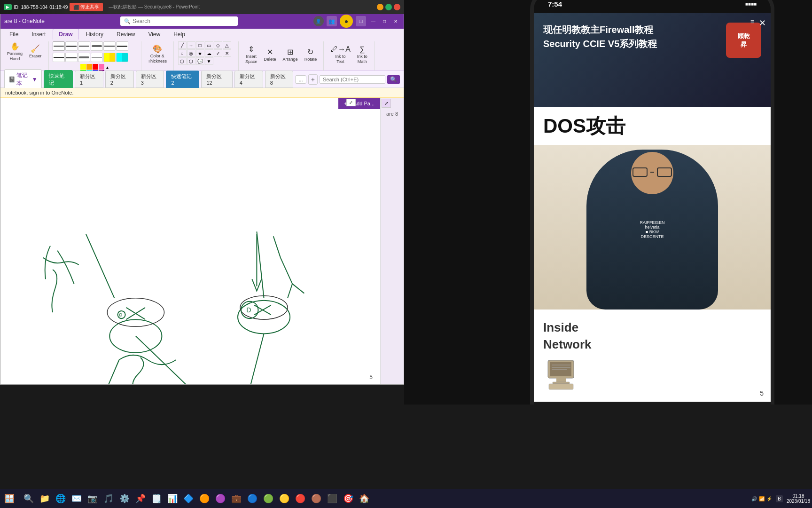  What do you see at coordinates (340, 55) in the screenshot?
I see `ink-to-text-button: 🖊→A Ink toText` at bounding box center [340, 55].